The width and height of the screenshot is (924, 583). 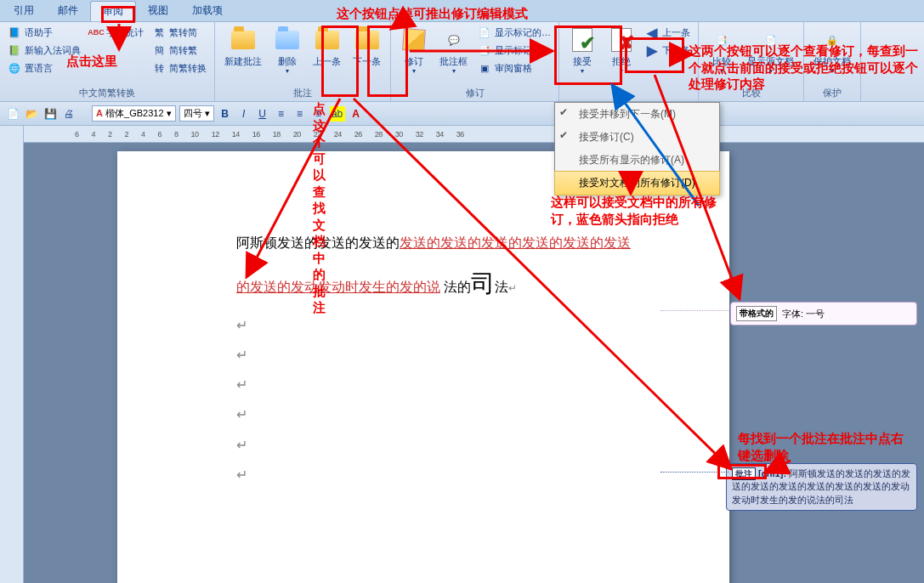 What do you see at coordinates (832, 93) in the screenshot?
I see `group-label-protect: 保护` at bounding box center [832, 93].